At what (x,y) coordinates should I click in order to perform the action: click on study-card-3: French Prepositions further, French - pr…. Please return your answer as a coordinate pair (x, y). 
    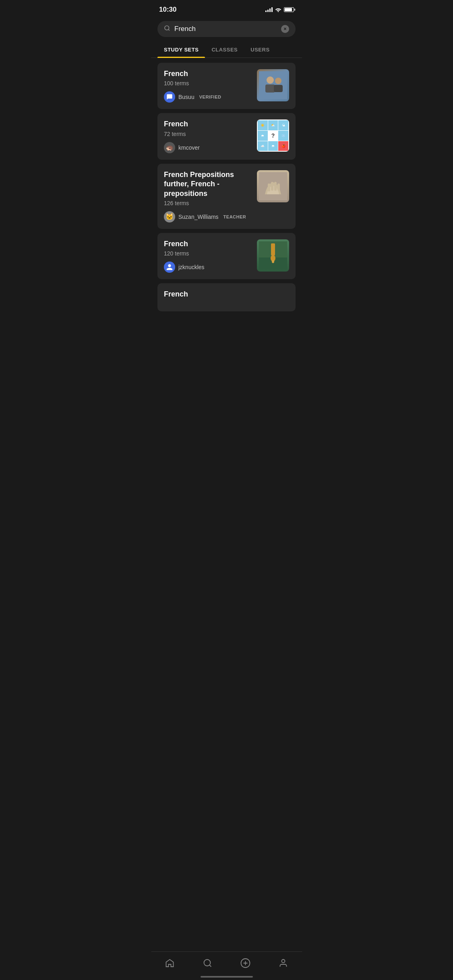
    Looking at the image, I should click on (226, 196).